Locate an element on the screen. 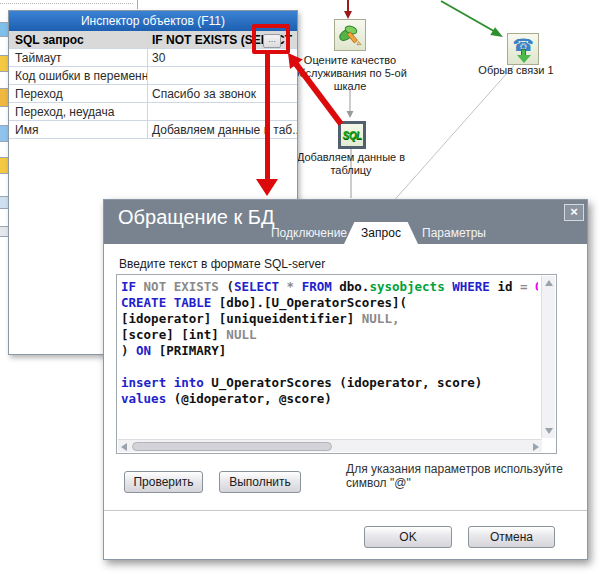 This screenshot has height=574, width=600. canvas-dotted-edge is located at coordinates (66, 4).